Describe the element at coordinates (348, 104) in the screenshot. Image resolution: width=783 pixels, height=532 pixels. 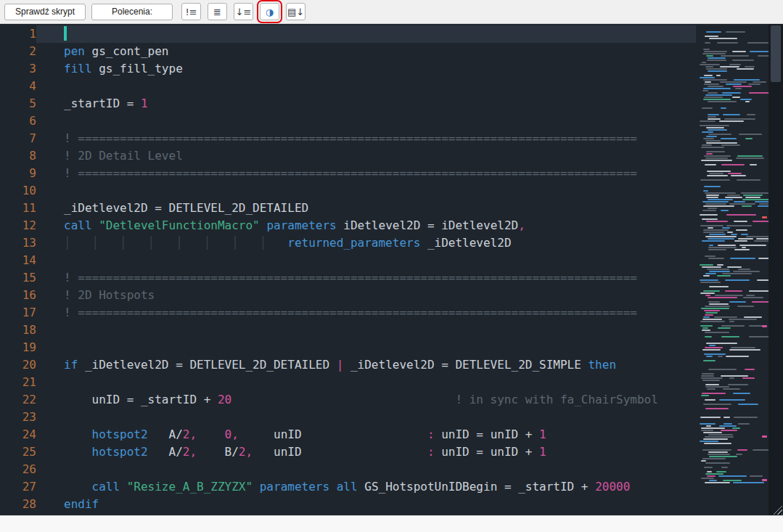
I see `code-row-5: 5_startID = 1` at that location.